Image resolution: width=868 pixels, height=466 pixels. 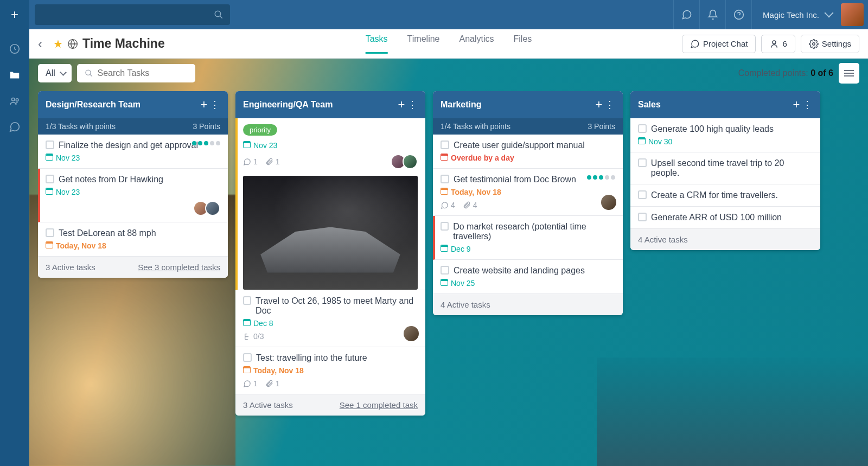 I want to click on task-card: Get testimonial from Doc Brown Today, No…, so click(x=528, y=192).